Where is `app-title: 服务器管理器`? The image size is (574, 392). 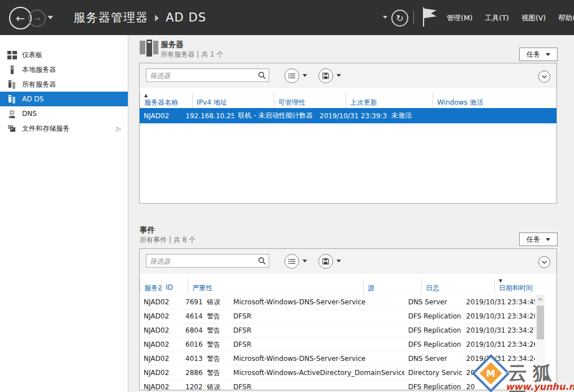
app-title: 服务器管理器 is located at coordinates (111, 18).